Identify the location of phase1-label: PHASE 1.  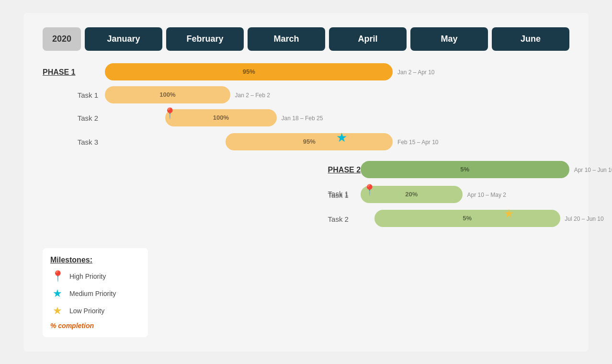
(74, 72).